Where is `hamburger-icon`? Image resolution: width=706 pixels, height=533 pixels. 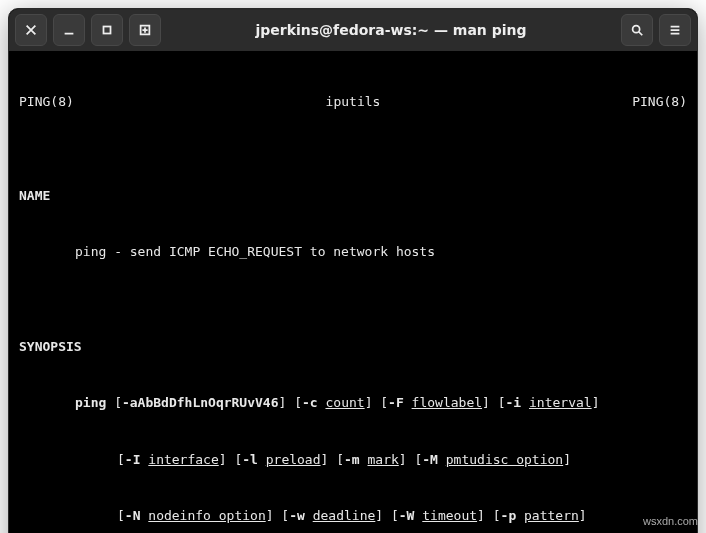
hamburger-icon is located at coordinates (675, 30).